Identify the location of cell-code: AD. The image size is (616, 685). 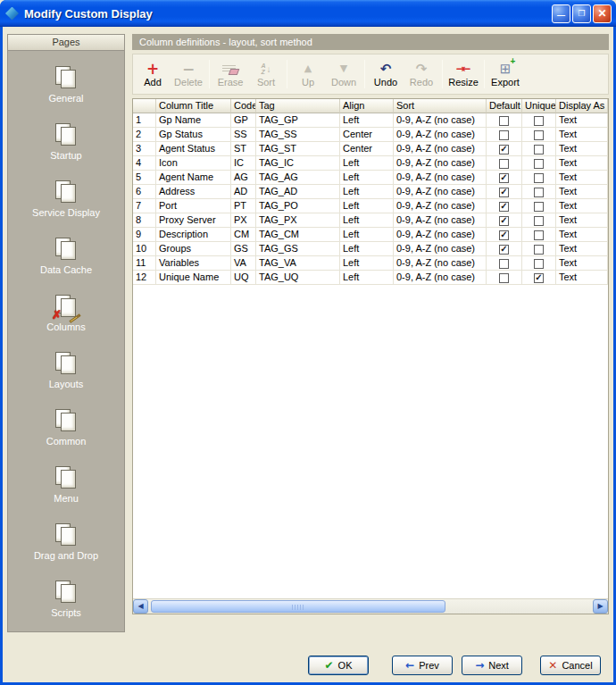
(244, 192).